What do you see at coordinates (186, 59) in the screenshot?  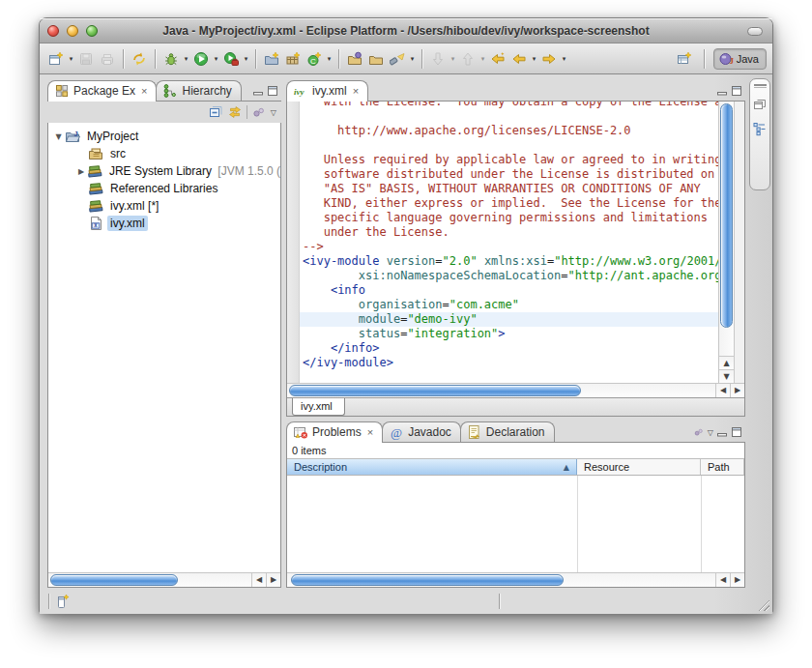 I see `debug-dropdown: ▾` at bounding box center [186, 59].